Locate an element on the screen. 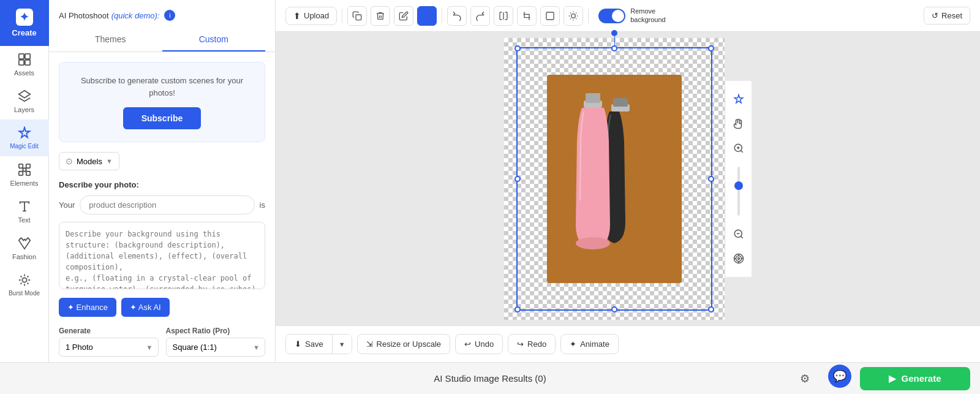  sidebar-item-fashion: Fashion is located at coordinates (24, 248).